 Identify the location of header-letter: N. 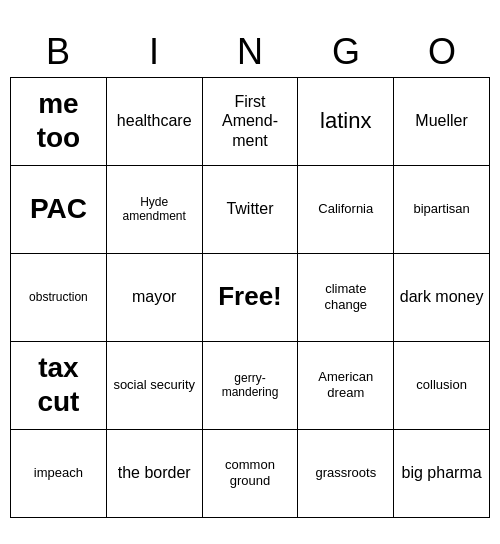
(250, 52).